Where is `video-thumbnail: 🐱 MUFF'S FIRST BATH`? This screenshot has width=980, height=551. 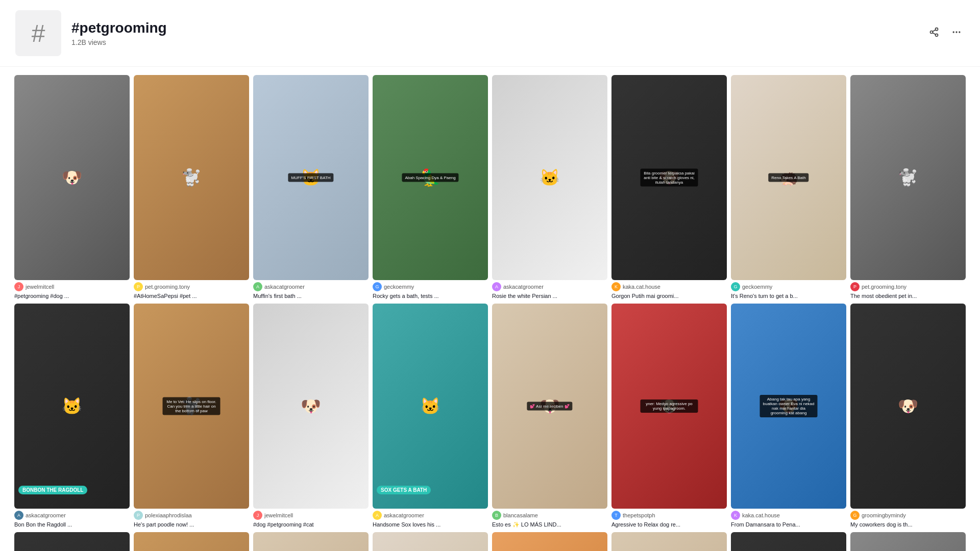
video-thumbnail: 🐱 MUFF'S FIRST BATH is located at coordinates (311, 178).